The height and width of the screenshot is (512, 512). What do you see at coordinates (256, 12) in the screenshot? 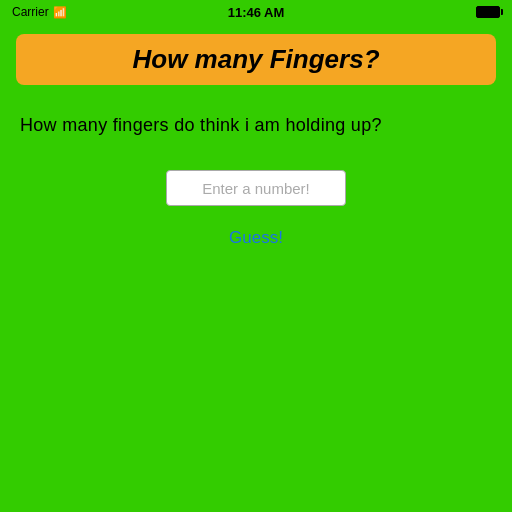
I see `status-time: 11:46 AM` at bounding box center [256, 12].